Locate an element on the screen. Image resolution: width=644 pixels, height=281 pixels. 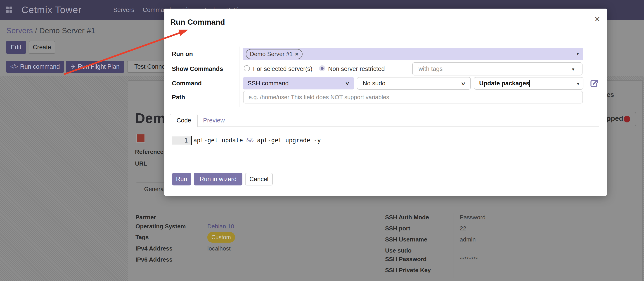
ipv4-value: localhost is located at coordinates (219, 249).